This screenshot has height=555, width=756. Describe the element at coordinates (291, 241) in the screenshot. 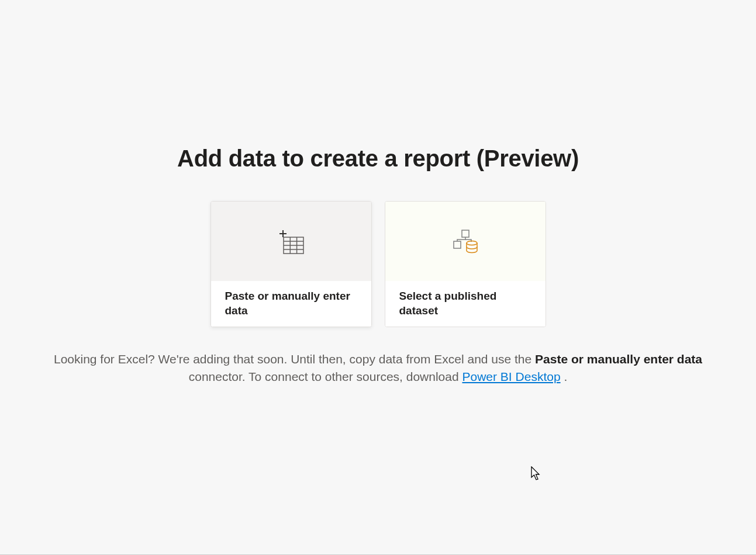

I see `table-plus-icon` at that location.